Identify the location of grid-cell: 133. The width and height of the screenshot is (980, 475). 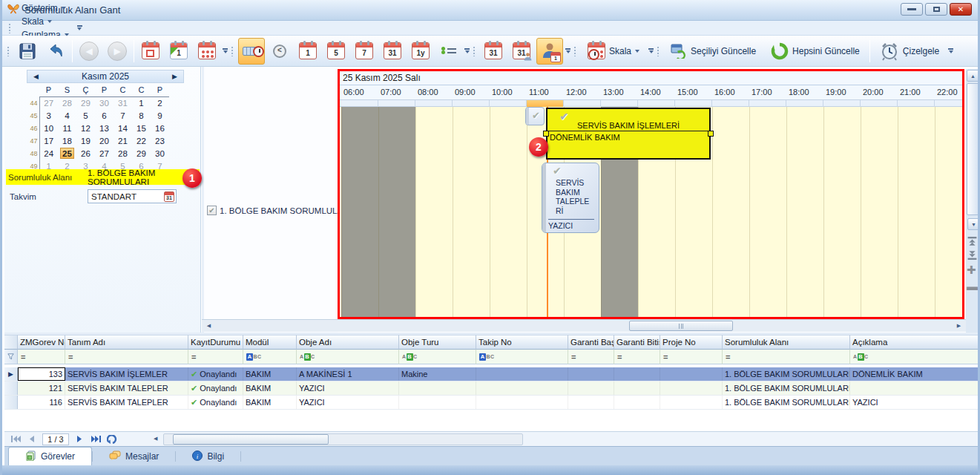
(42, 374).